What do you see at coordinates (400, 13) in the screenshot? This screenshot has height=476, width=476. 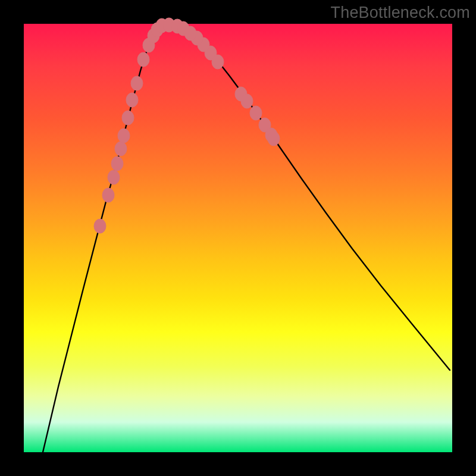 I see `watermark-text: TheBottleneck.com` at bounding box center [400, 13].